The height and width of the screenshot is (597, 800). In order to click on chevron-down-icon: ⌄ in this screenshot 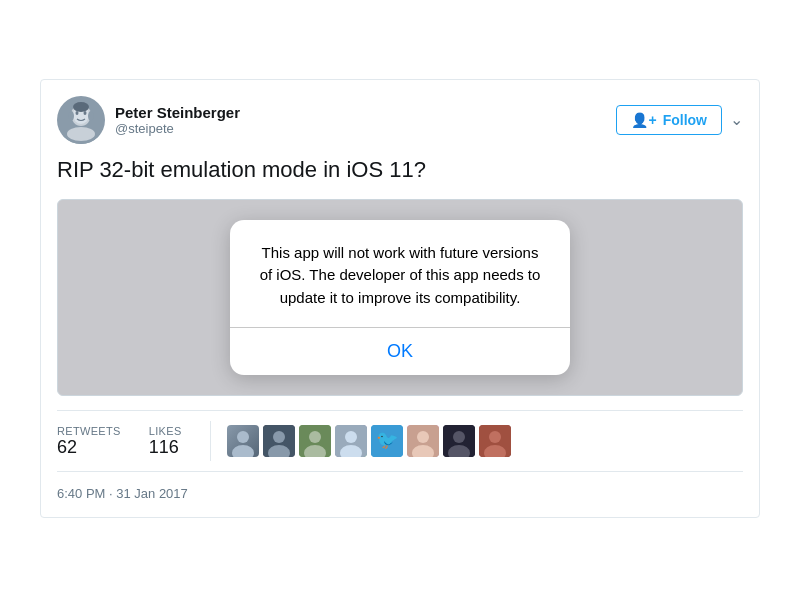, I will do `click(736, 120)`.